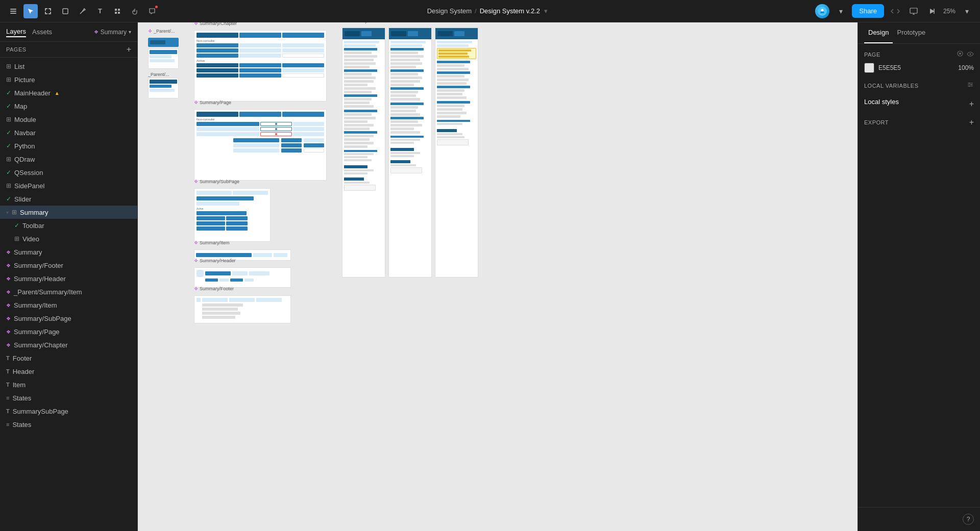  I want to click on breadcrumb: Design System / Design System v.2.2 ▾, so click(487, 11).